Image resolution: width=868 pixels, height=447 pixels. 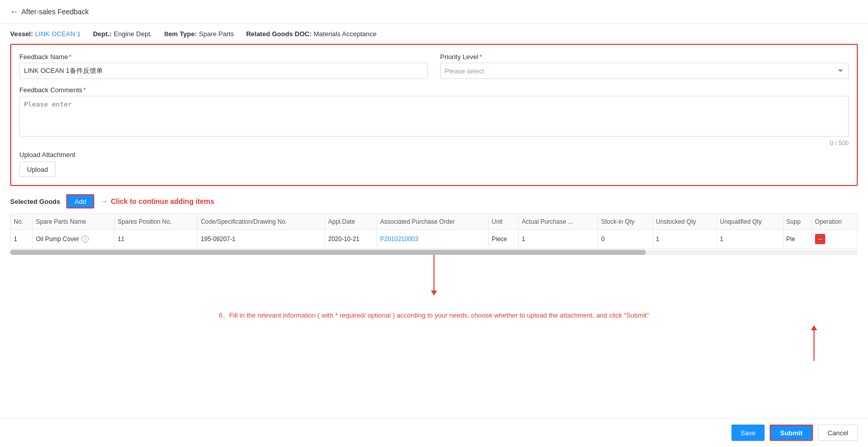 I want to click on feedback-name-label: Feedback Name*, so click(x=224, y=57).